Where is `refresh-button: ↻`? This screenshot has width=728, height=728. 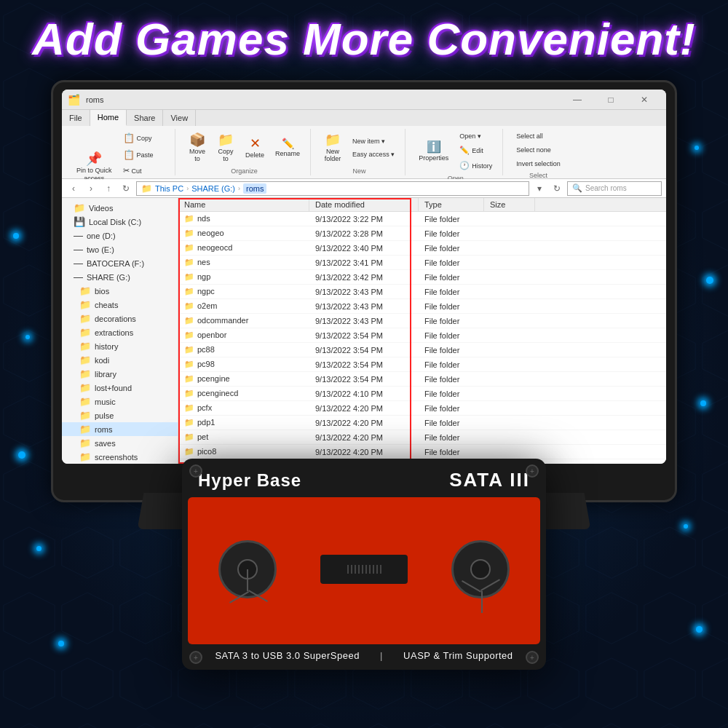 refresh-button: ↻ is located at coordinates (126, 189).